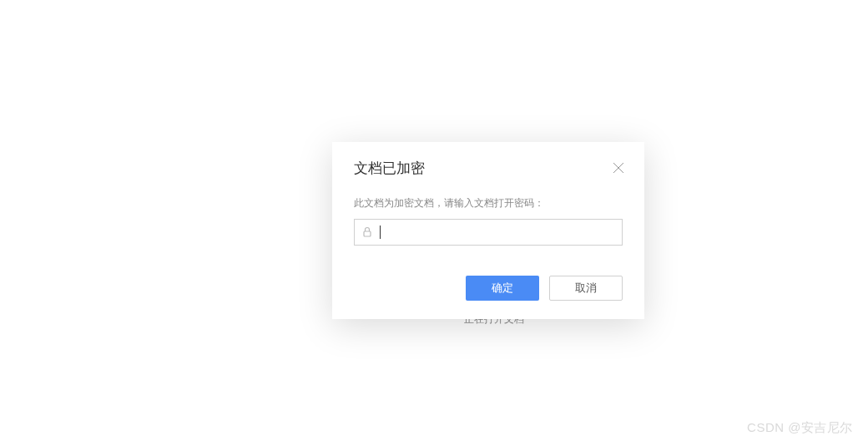 The width and height of the screenshot is (868, 446). I want to click on watermark: CSDN @安吉尼尔, so click(800, 428).